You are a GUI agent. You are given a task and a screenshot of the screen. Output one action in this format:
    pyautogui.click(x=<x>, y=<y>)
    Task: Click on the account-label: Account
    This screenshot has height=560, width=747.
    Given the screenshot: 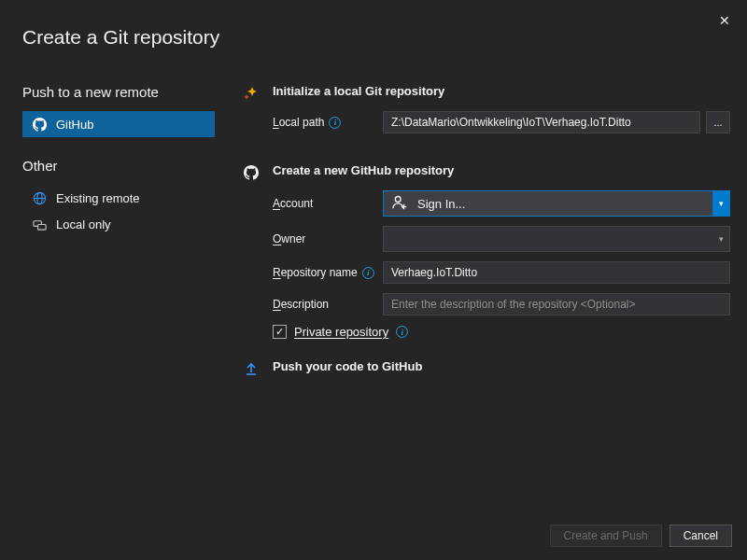 What is the action you would take?
    pyautogui.click(x=328, y=203)
    